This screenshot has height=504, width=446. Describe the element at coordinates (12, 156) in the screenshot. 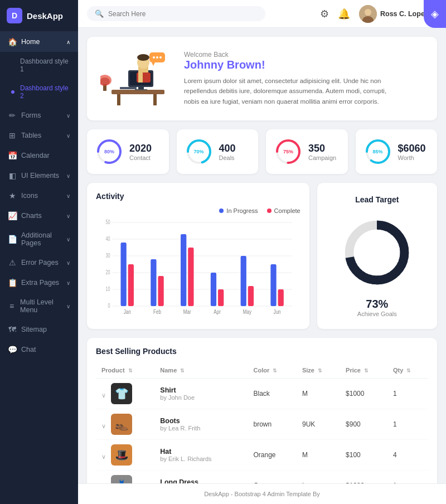

I see `calendar-icon: 📅` at that location.